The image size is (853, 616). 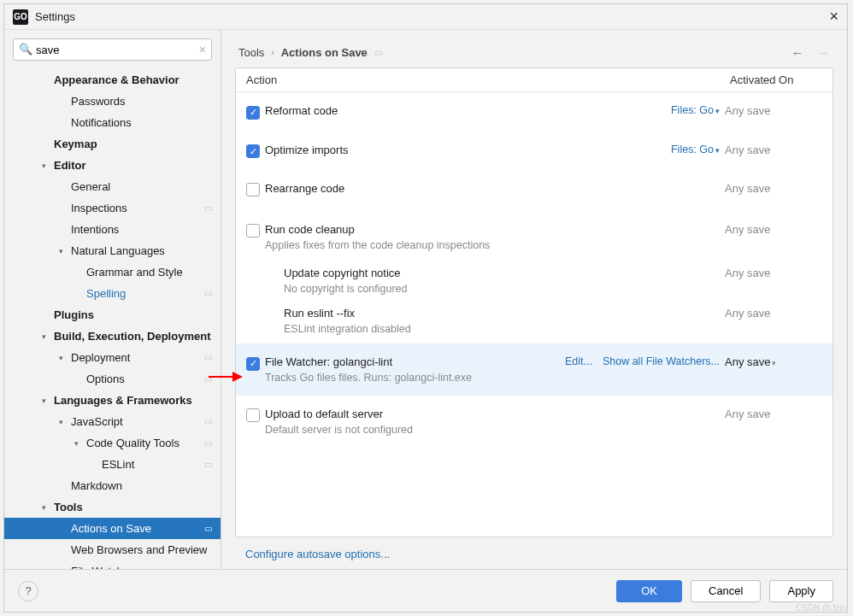 I want to click on action-title: Upload to default server, so click(x=492, y=414).